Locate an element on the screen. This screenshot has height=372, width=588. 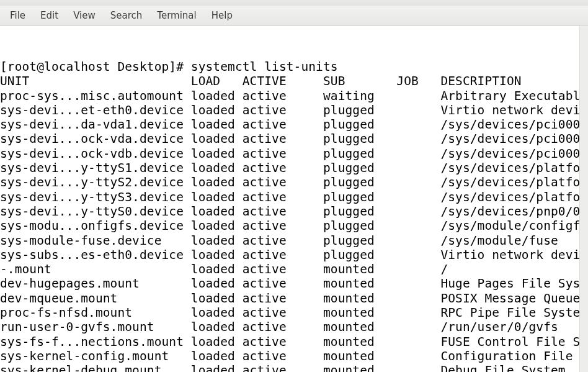
list-row: proc-sys...misc.automount loaded active … is located at coordinates (294, 96).